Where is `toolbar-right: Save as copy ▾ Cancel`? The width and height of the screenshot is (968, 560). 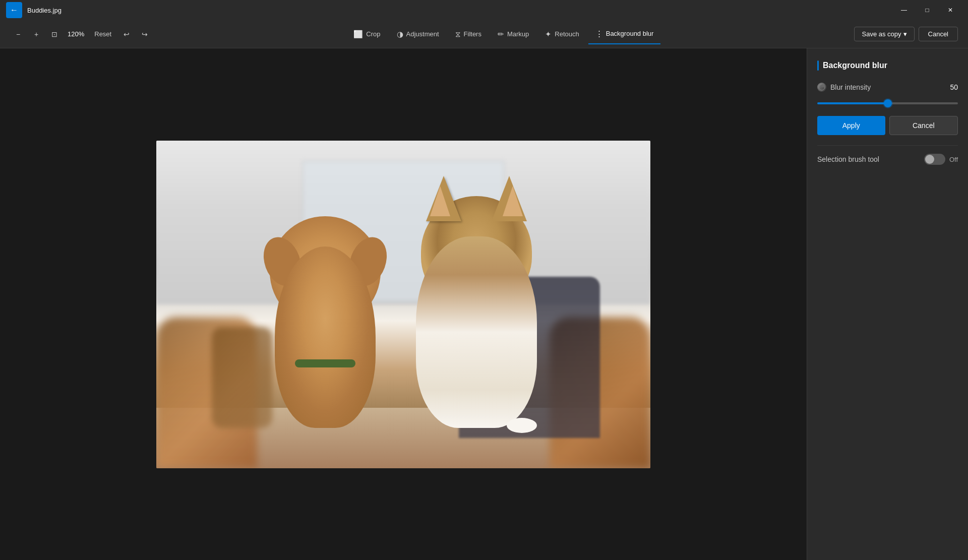
toolbar-right: Save as copy ▾ Cancel is located at coordinates (906, 34).